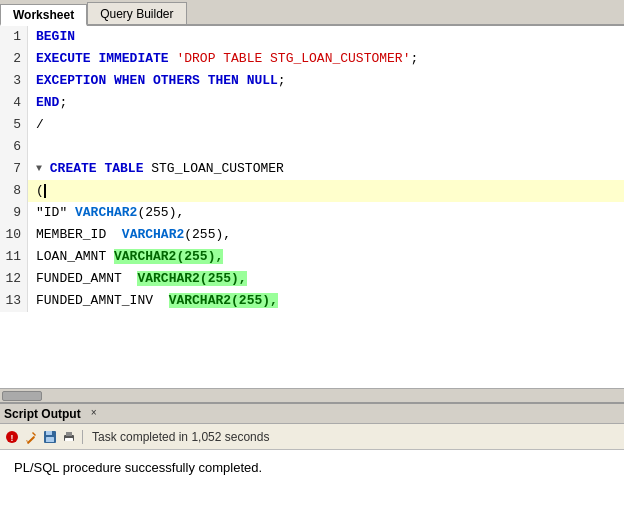  I want to click on error-icon: !, so click(12, 437).